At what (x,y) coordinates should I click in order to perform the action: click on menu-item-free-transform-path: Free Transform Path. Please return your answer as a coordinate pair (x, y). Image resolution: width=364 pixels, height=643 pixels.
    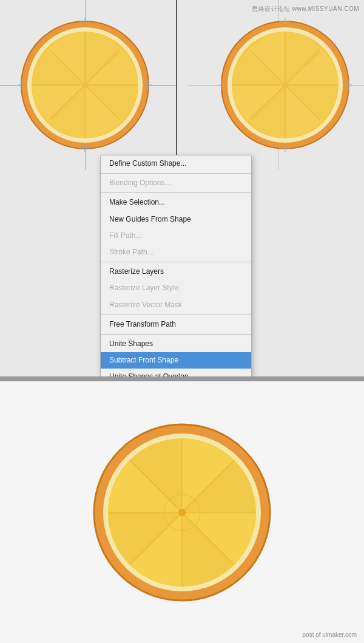
    Looking at the image, I should click on (176, 324).